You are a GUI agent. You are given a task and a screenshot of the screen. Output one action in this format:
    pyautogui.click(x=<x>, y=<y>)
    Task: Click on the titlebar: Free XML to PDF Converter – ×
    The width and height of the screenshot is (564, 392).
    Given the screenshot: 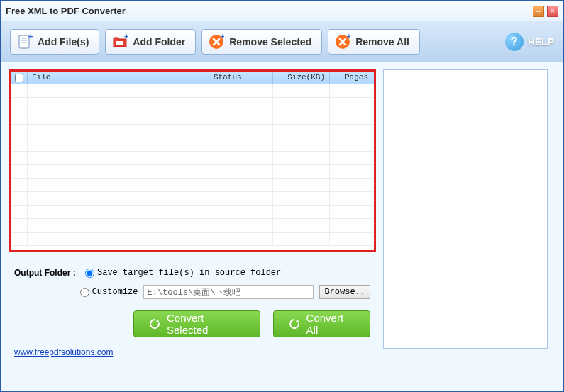 What is the action you would take?
    pyautogui.click(x=282, y=11)
    